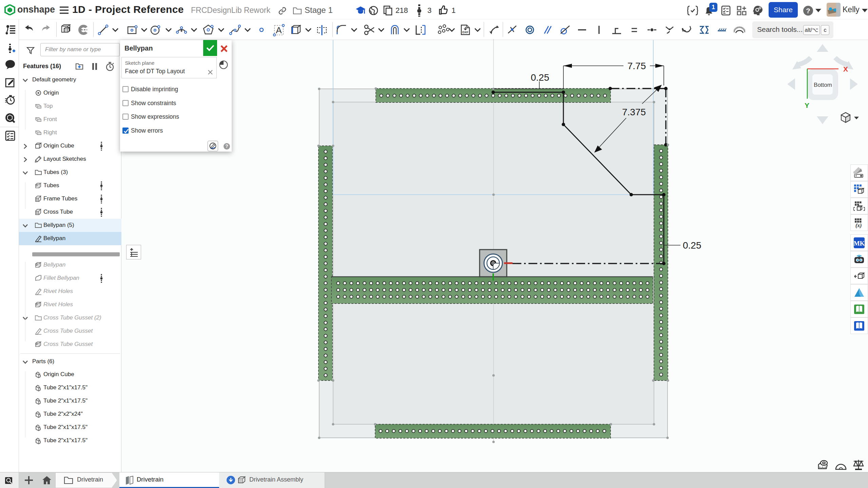 Image resolution: width=868 pixels, height=488 pixels. I want to click on svg-text: X, so click(846, 69).